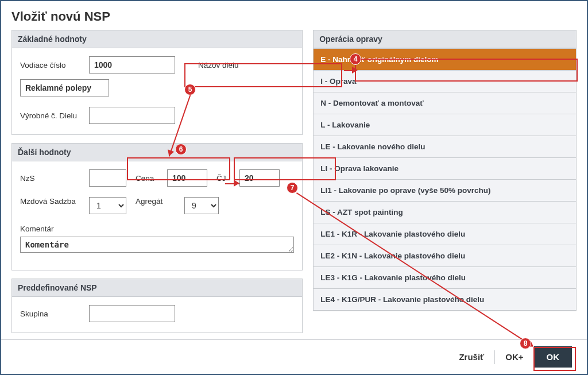 The image size is (588, 375). I want to click on operation-item-9: LE2 - K1N - Lakovanie plastového dielu, so click(444, 256).